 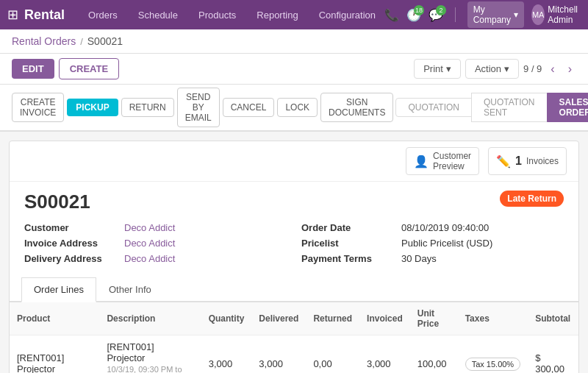 What do you see at coordinates (419, 259) in the screenshot?
I see `payment-terms-value: 30 Days` at bounding box center [419, 259].